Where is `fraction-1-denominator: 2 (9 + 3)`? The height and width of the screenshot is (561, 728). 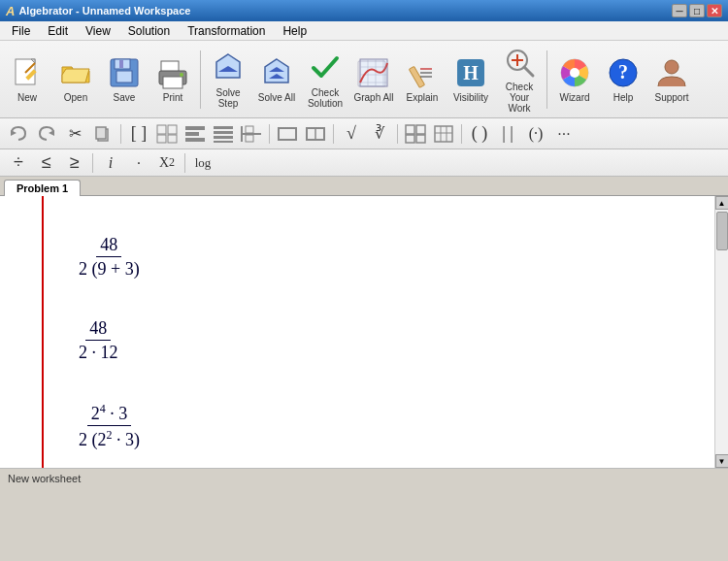 fraction-1-denominator: 2 (9 + 3) is located at coordinates (109, 268).